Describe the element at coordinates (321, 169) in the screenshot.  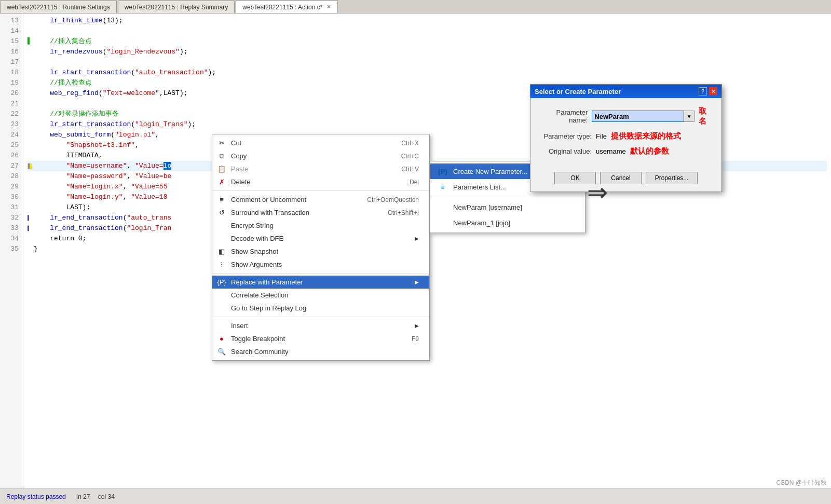
I see `menu-item-paste: 📋PasteCtrl+V` at that location.